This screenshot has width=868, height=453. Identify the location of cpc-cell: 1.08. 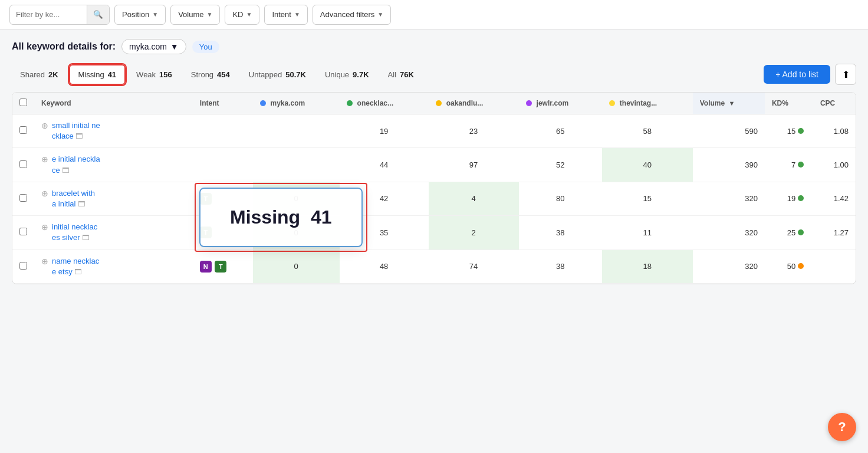
(834, 131).